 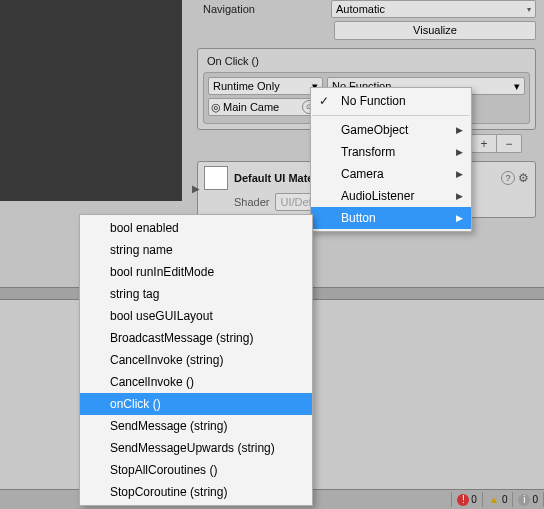 I want to click on add-callback-button: +, so click(x=484, y=144).